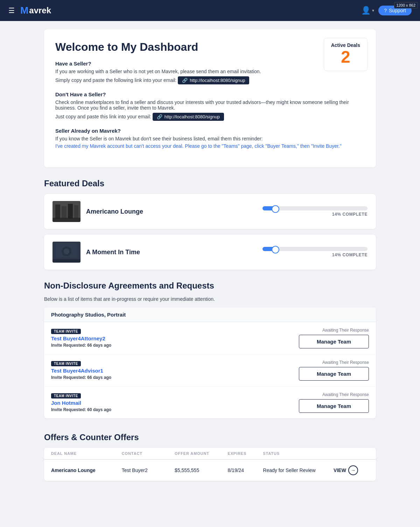  I want to click on user-avatar: 👤 ▾, so click(368, 11).